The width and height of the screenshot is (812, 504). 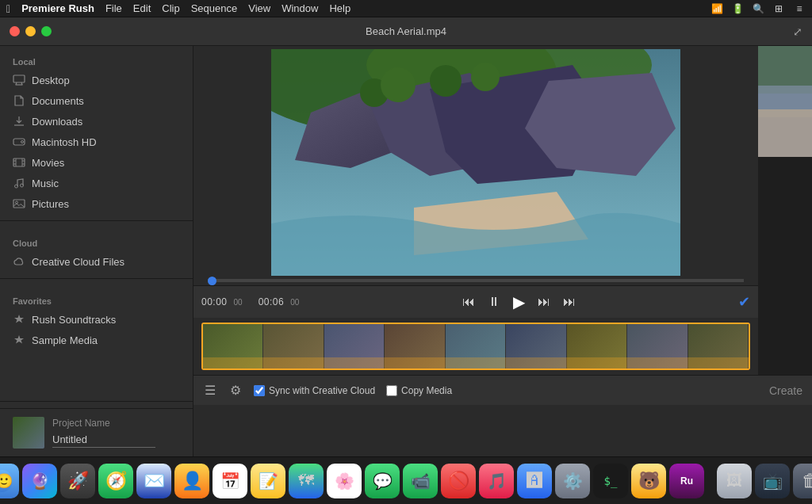 I want to click on sidebar-item-creativecloud: Creative Cloud Files, so click(x=97, y=262).